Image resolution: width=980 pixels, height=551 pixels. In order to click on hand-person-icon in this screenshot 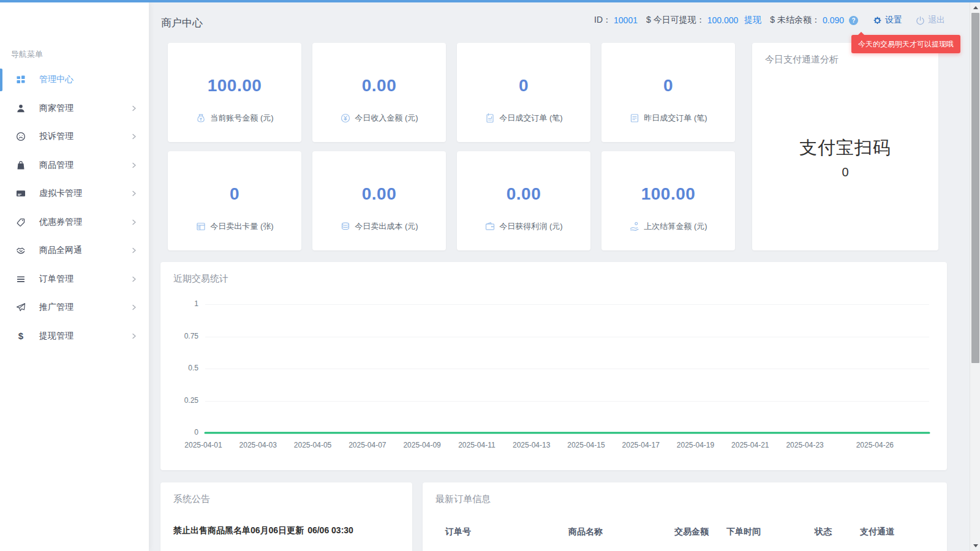, I will do `click(635, 227)`.